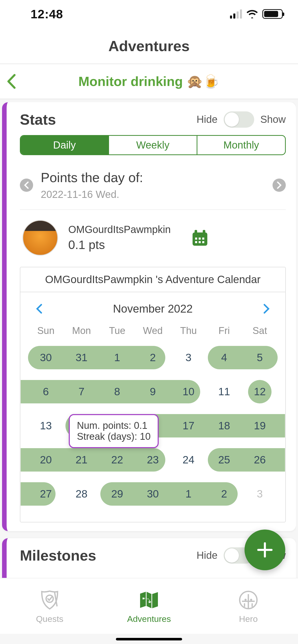 The image size is (298, 644). I want to click on stats-toggle, so click(239, 120).